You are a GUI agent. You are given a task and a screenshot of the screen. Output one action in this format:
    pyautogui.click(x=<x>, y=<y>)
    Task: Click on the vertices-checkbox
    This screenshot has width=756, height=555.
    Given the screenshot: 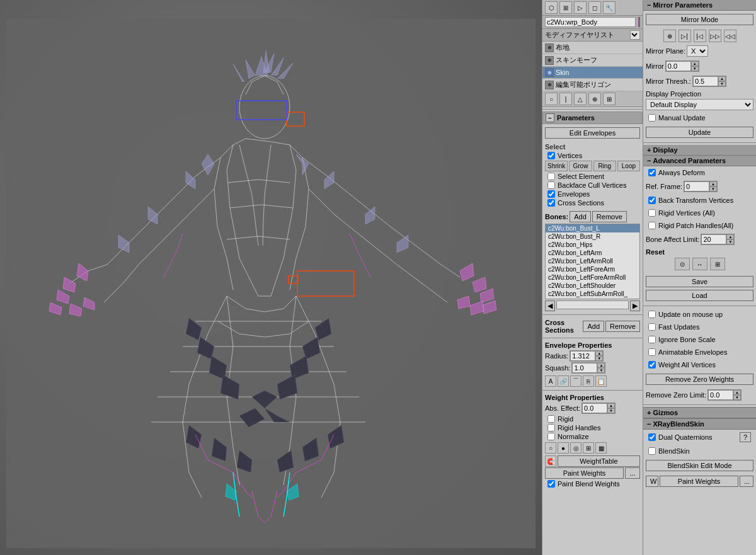 What is the action you would take?
    pyautogui.click(x=551, y=156)
    